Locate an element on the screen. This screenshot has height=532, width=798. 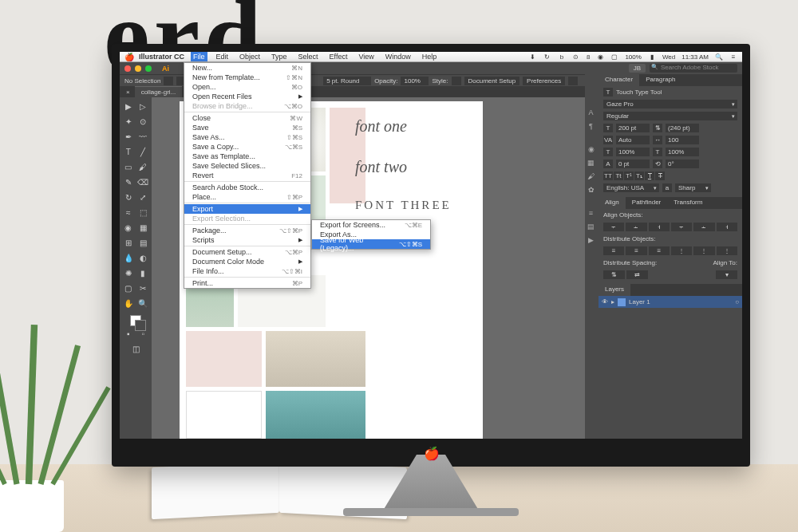
antialias-select: Sharp is located at coordinates (693, 188).